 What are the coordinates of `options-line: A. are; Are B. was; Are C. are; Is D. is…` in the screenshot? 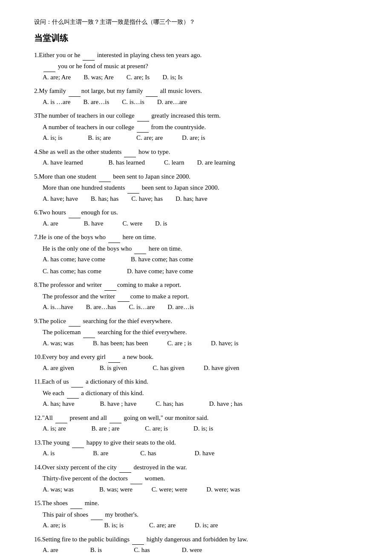 It's located at (205, 78).